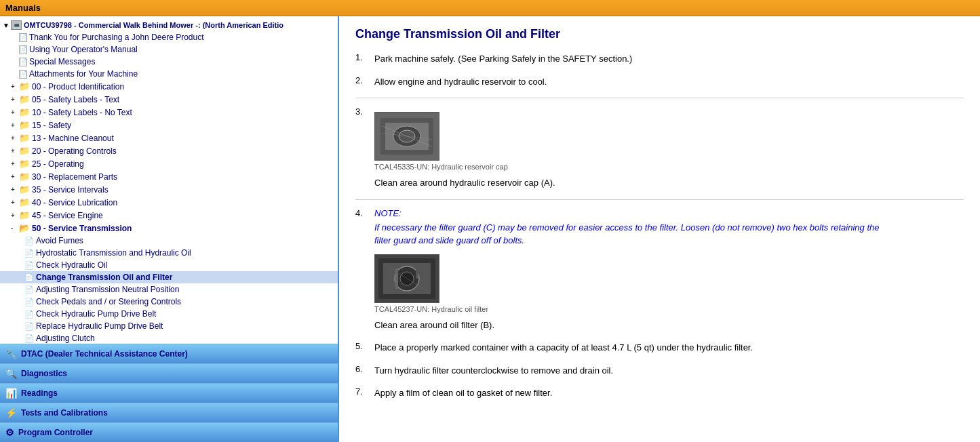  What do you see at coordinates (29, 327) in the screenshot?
I see `doc-icon-replace-belt: 📄` at bounding box center [29, 327].